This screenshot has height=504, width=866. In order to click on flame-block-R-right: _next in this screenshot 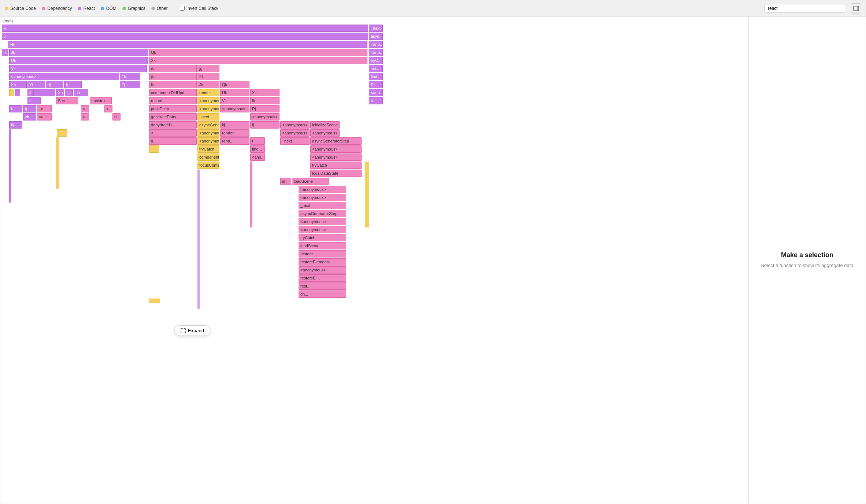, I will do `click(376, 28)`.